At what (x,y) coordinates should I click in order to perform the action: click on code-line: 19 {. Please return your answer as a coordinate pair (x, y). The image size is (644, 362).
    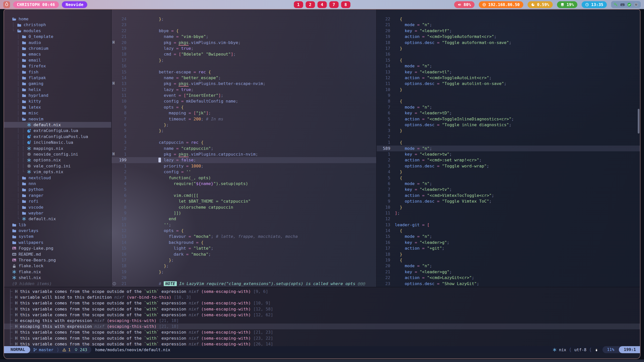
    Looking at the image, I should click on (508, 260).